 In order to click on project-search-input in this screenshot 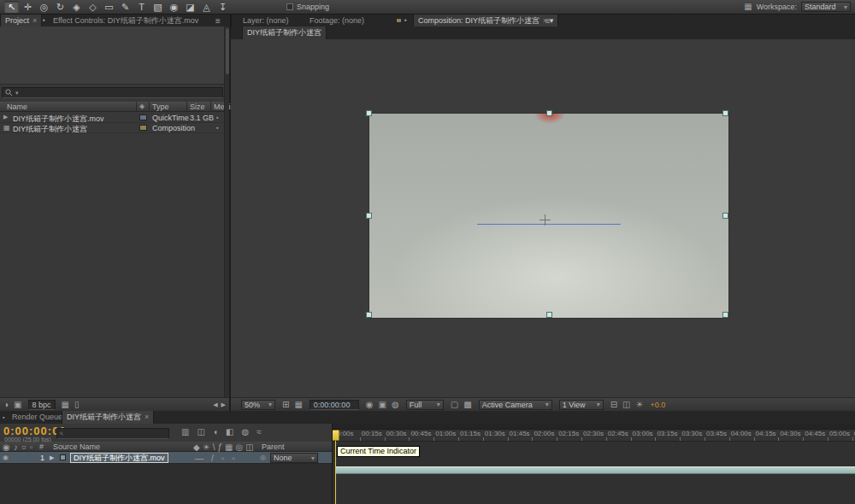, I will do `click(121, 92)`.